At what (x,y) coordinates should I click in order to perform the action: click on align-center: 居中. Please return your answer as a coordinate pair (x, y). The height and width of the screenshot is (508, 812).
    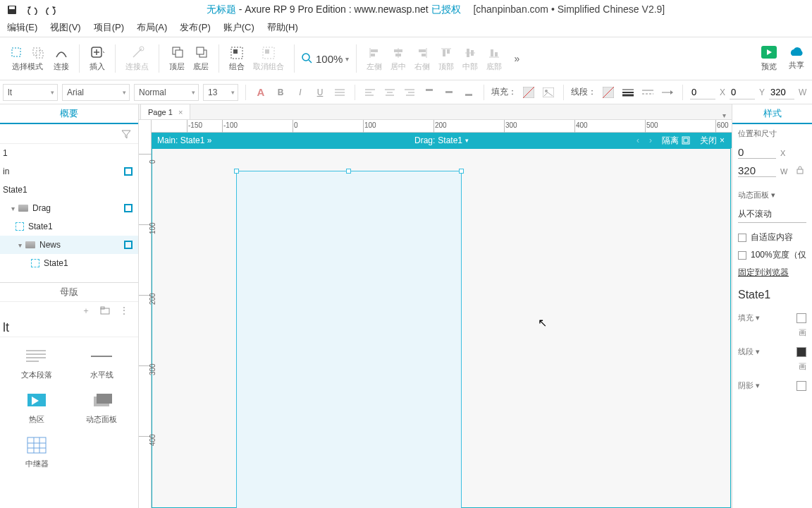
    Looking at the image, I should click on (398, 59).